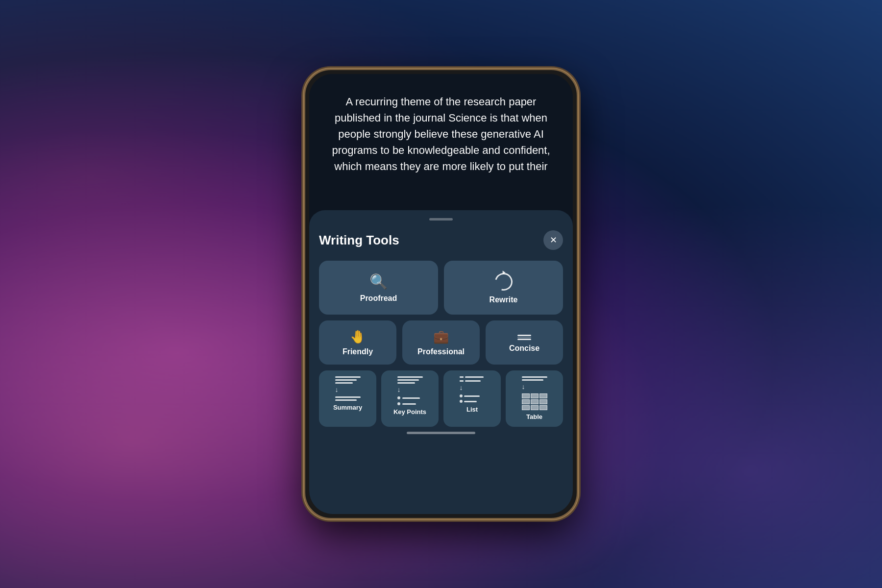 The width and height of the screenshot is (882, 588). Describe the element at coordinates (378, 288) in the screenshot. I see `proofread-button: 🔍 Proofread` at that location.